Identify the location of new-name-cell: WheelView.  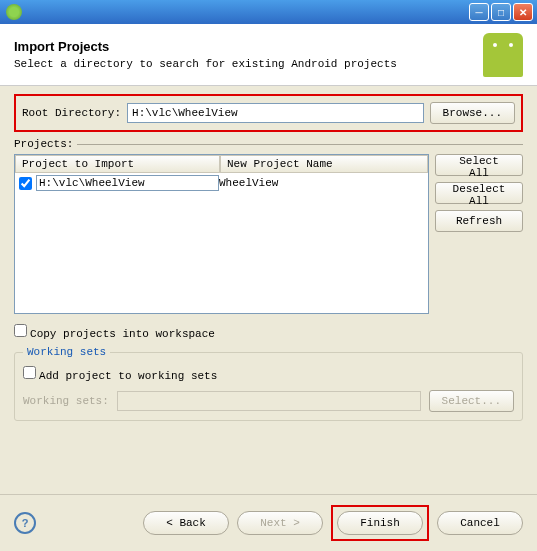
(322, 183).